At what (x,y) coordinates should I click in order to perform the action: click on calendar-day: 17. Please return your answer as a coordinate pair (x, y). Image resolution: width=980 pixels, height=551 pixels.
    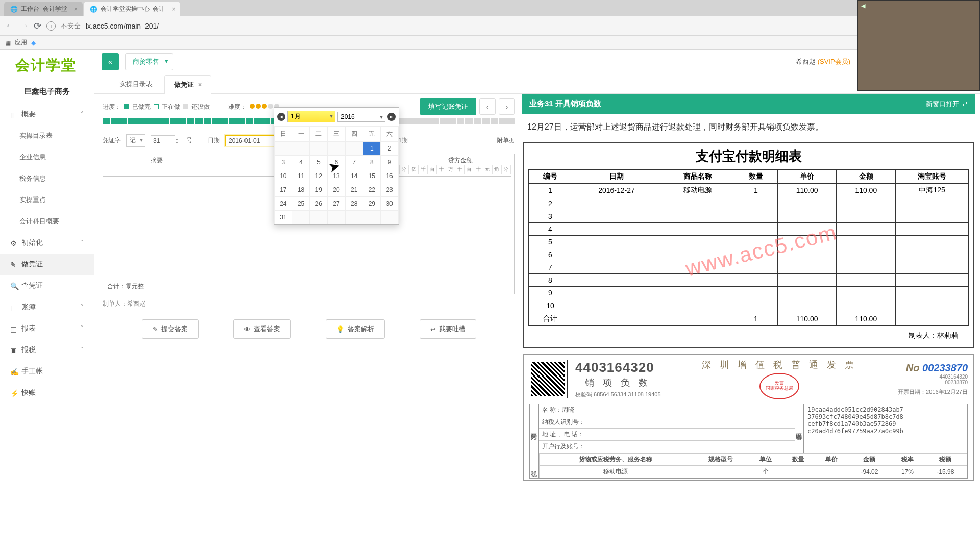
    Looking at the image, I should click on (284, 190).